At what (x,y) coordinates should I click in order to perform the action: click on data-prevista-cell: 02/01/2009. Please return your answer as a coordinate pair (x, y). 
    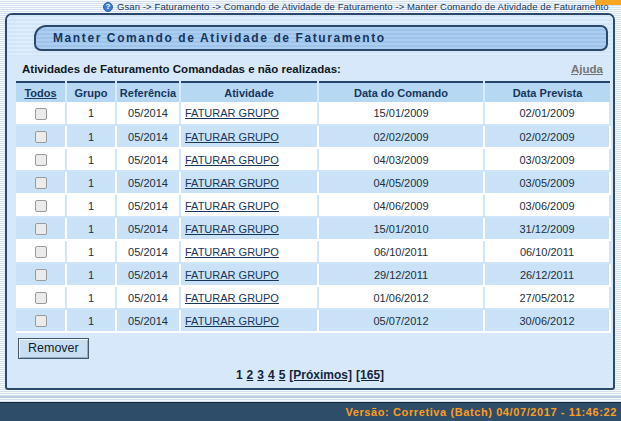
    Looking at the image, I should click on (547, 114).